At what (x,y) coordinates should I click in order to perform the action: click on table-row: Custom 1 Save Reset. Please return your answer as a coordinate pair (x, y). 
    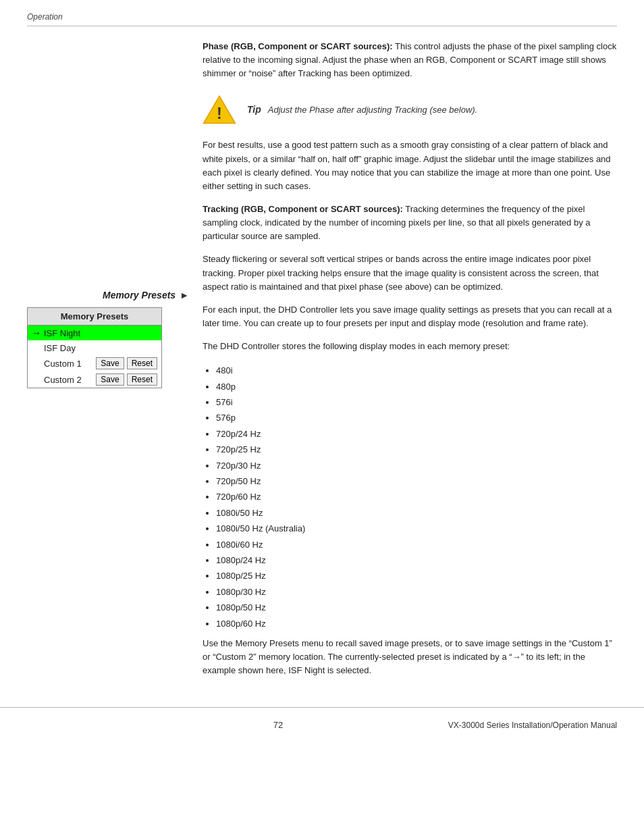
    Looking at the image, I should click on (95, 363).